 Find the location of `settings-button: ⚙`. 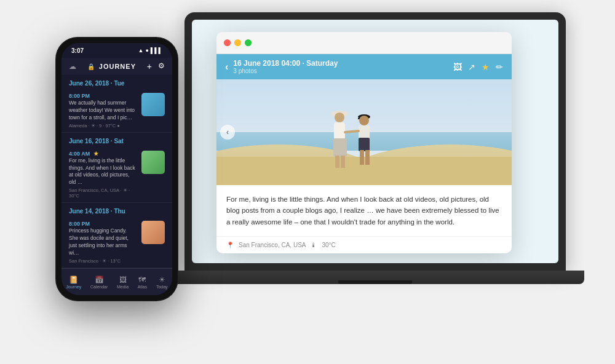

settings-button: ⚙ is located at coordinates (161, 66).